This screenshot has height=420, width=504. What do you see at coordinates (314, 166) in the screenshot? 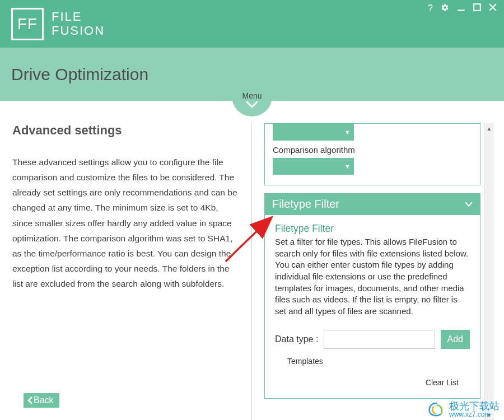
I see `comparison-dropdown-2: ▼` at bounding box center [314, 166].